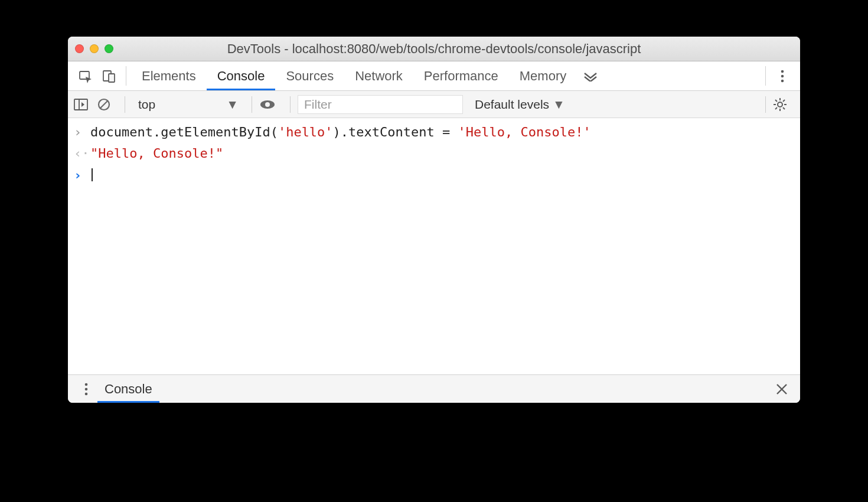  Describe the element at coordinates (784, 105) in the screenshot. I see `console-settings-icon` at that location.